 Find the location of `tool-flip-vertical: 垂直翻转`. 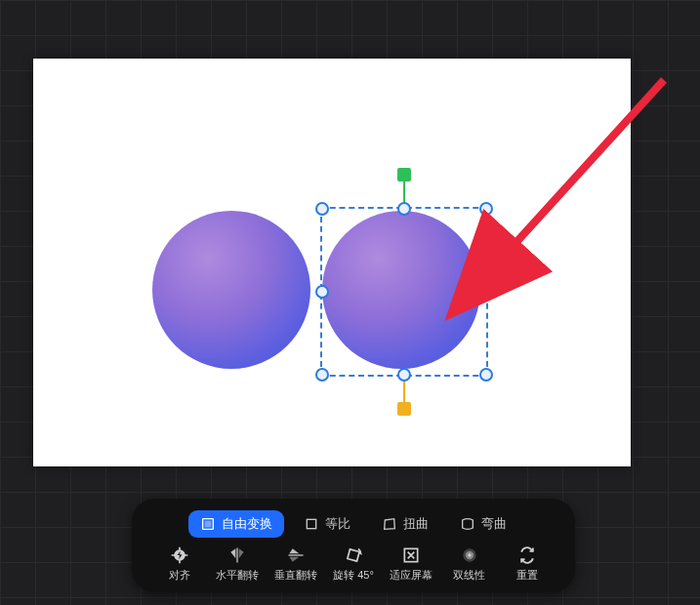

tool-flip-vertical: 垂直翻转 is located at coordinates (296, 564).